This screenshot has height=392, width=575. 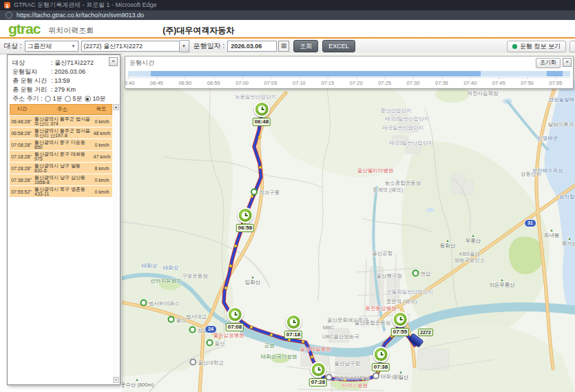 What do you see at coordinates (245, 228) in the screenshot?
I see `marker-time-label: 06:58` at bounding box center [245, 228].